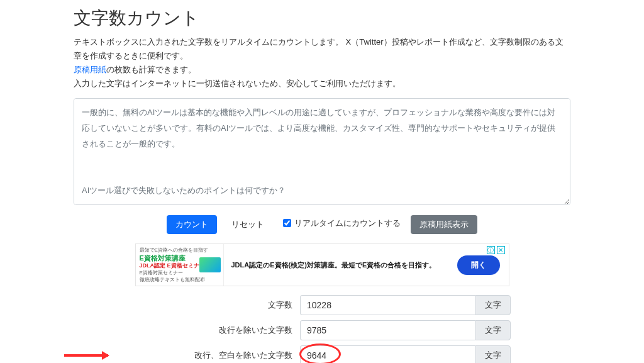  What do you see at coordinates (216, 355) in the screenshot?
I see `result-label: 改行、空白を除いた文字数` at bounding box center [216, 355].